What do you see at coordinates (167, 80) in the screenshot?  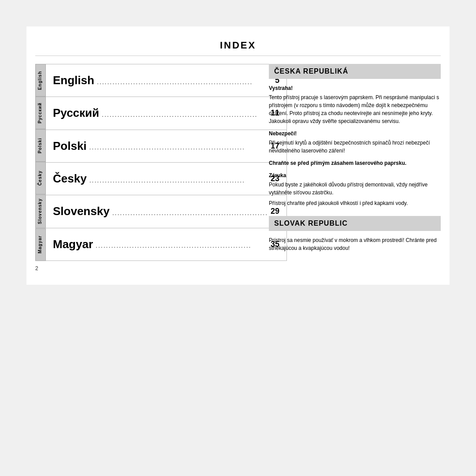 I see `entry-row: English.................................…` at bounding box center [167, 80].